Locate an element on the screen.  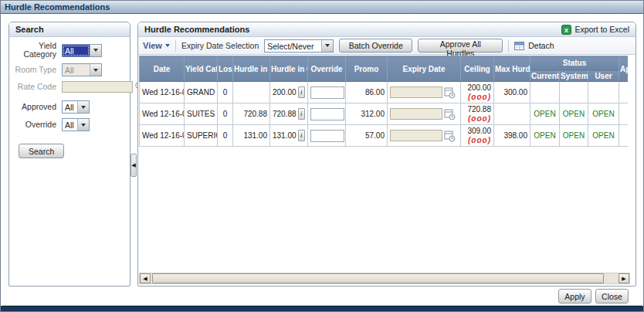
rate-code-input is located at coordinates (97, 86).